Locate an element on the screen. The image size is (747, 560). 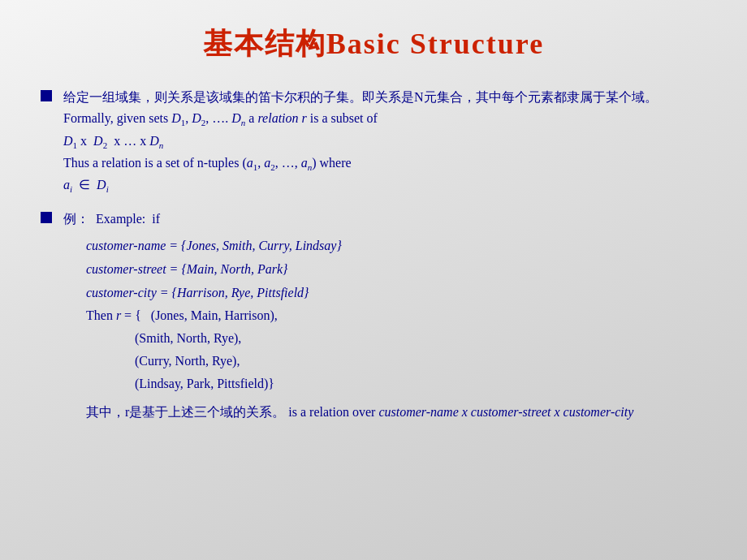
chinese-text-1: 给定一组域集，则关系是该域集的笛卡尔积的子集。即关系是N元集合，其中每个元素都隶… is located at coordinates (361, 97).